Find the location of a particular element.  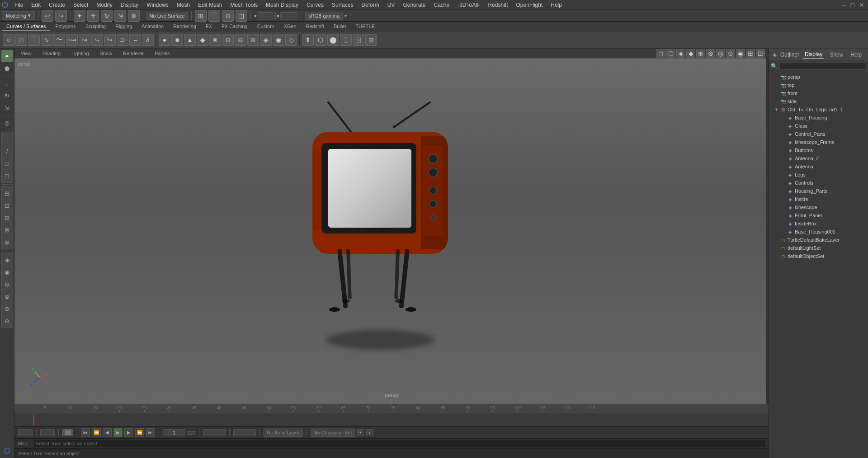

menu-uv: UV is located at coordinates (392, 5).